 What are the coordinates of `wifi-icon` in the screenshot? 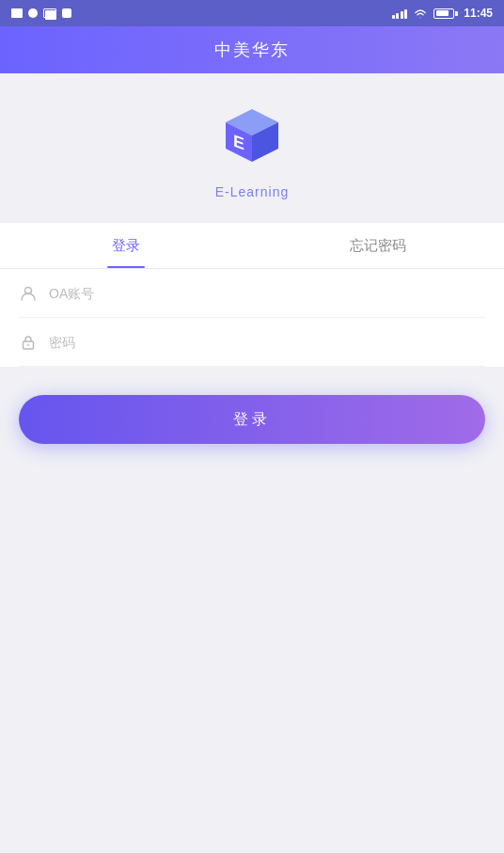 It's located at (420, 13).